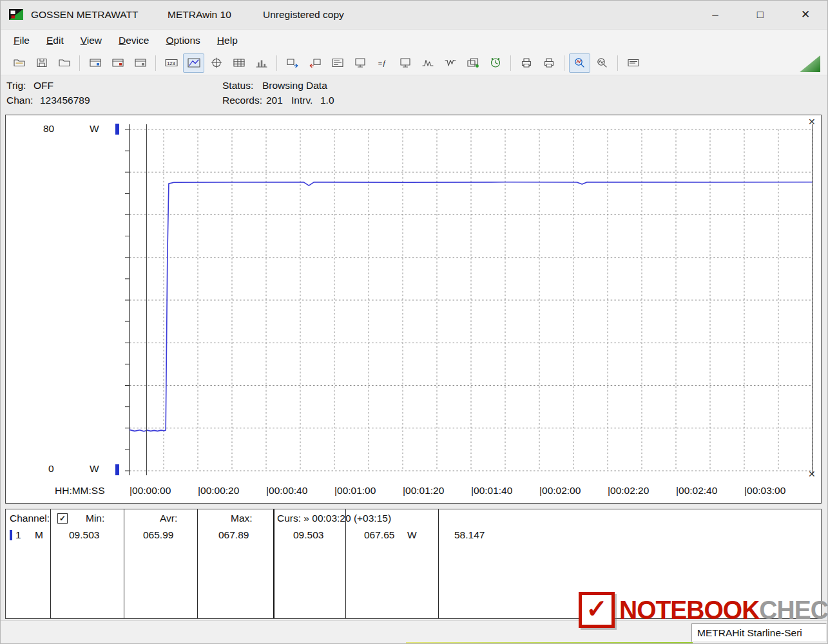  Describe the element at coordinates (55, 40) in the screenshot. I see `menu-edit: Edit` at that location.